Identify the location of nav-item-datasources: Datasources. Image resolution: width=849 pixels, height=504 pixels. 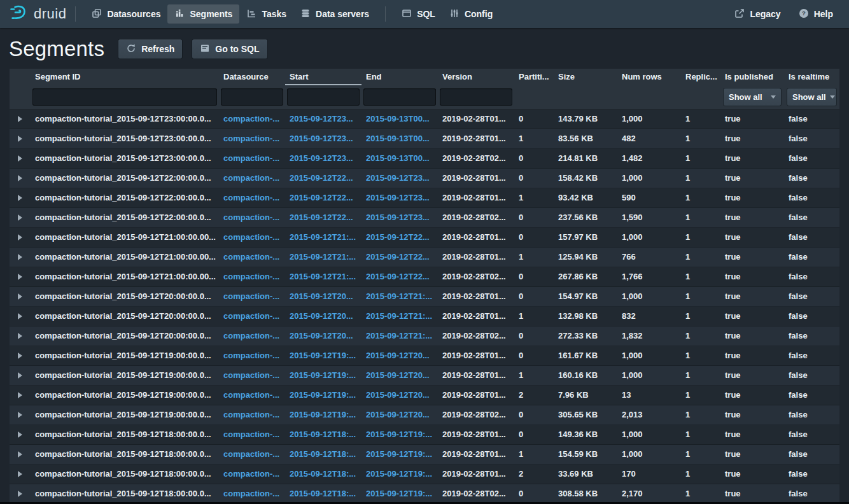
(126, 14).